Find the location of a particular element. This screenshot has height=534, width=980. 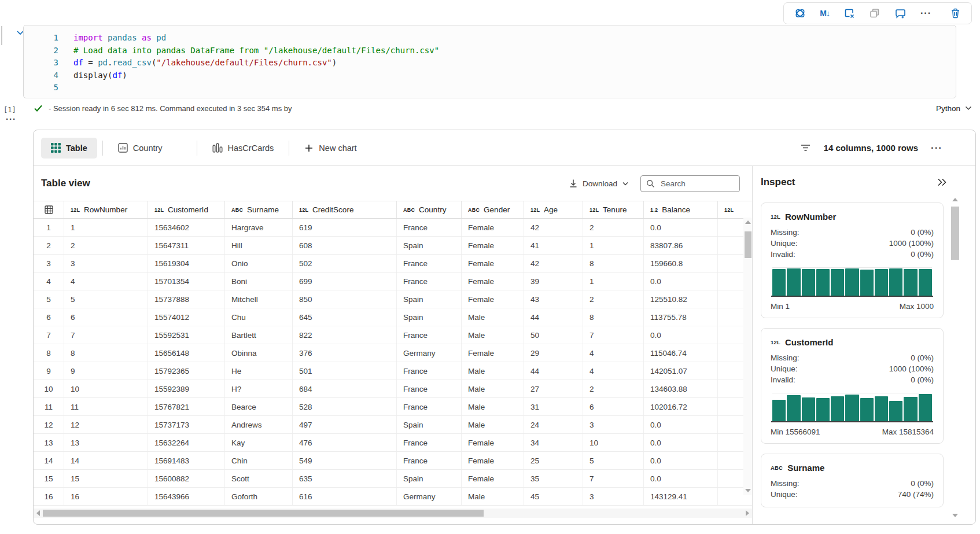

row-index: 3 is located at coordinates (49, 263).